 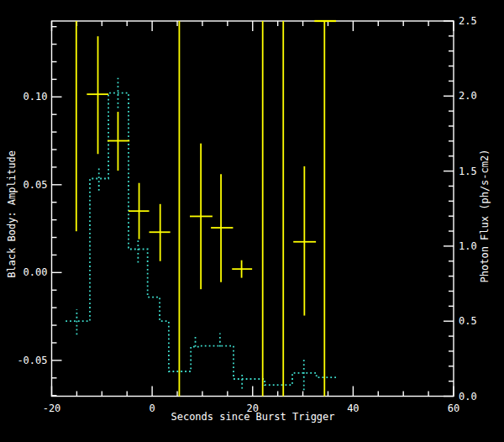 What do you see at coordinates (468, 21) in the screenshot?
I see `svg-text: 2.5` at bounding box center [468, 21].